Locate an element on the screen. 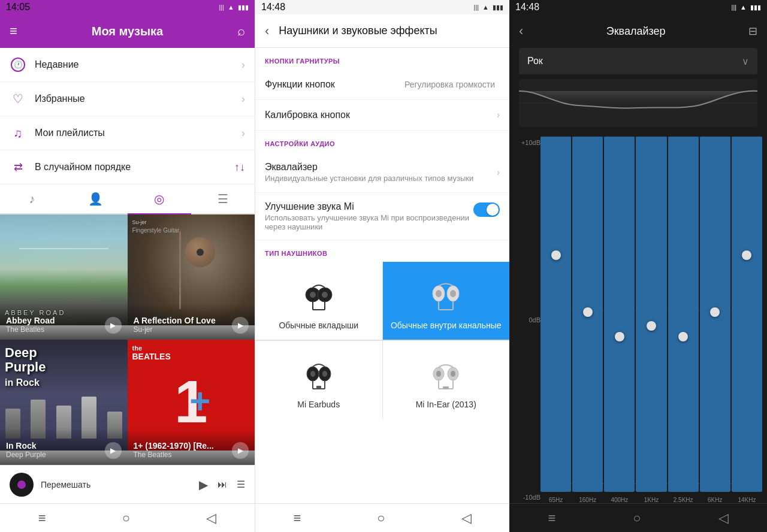 Image resolution: width=767 pixels, height=532 pixels. panel3-status-icons: ||| ▲ ▮▮▮ is located at coordinates (747, 7).